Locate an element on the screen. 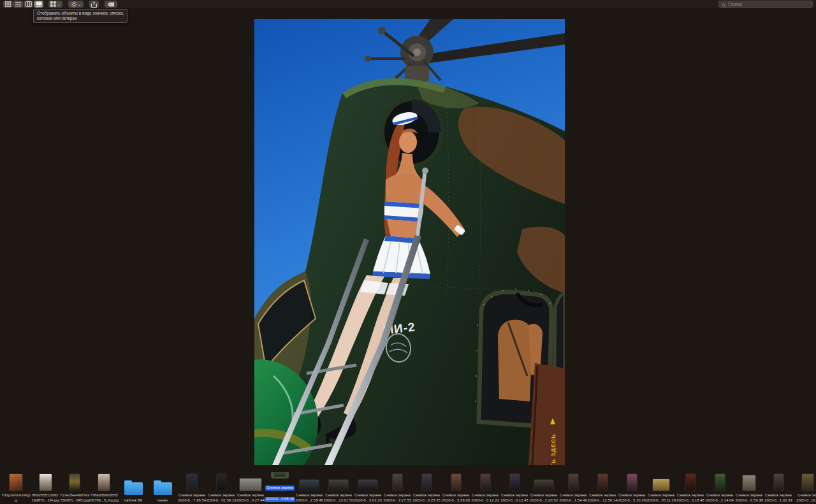  filmstrip-item: Снимок экрана 2020-0...1.02.33 is located at coordinates (778, 487).